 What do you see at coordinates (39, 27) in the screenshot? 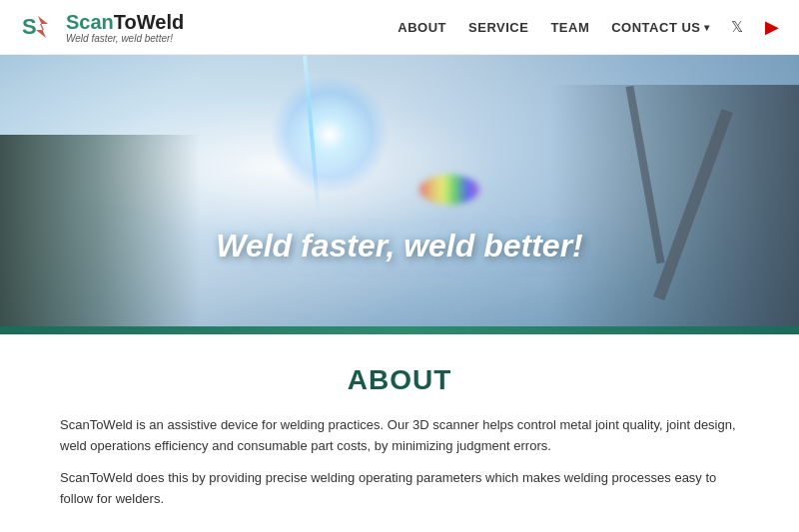
I see `logo-icon: S` at bounding box center [39, 27].